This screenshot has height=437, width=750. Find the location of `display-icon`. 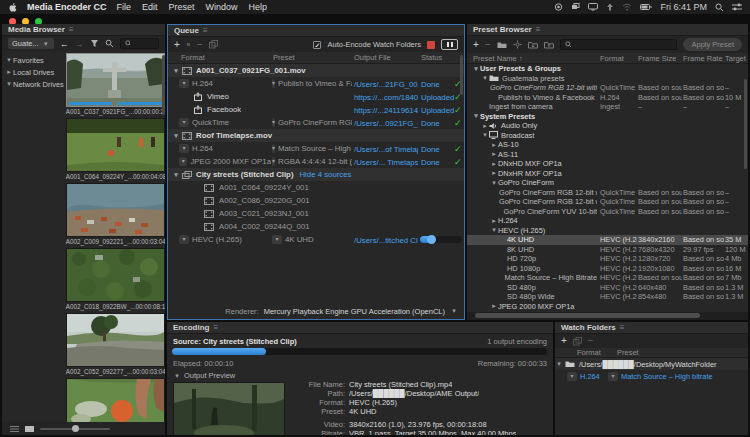

display-icon is located at coordinates (593, 7).